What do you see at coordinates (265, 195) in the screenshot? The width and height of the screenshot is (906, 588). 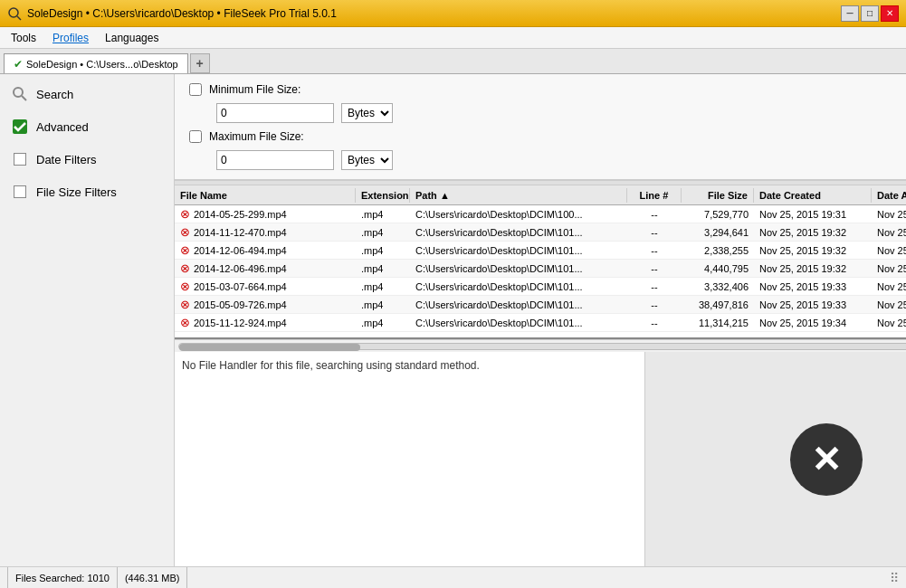 I see `col-header-name: File Name` at bounding box center [265, 195].